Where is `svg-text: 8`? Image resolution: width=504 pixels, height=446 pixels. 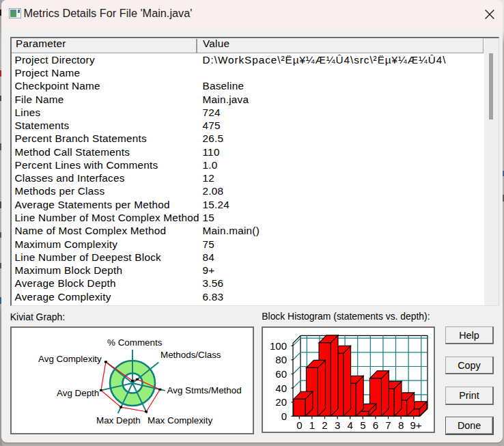 svg-text: 8 is located at coordinates (401, 425).